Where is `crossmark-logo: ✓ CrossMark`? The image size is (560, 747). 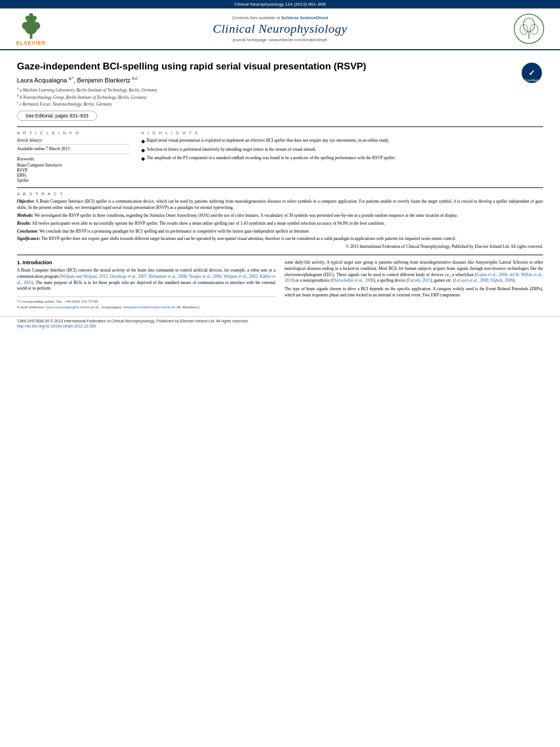
crossmark-logo: ✓ CrossMark is located at coordinates (532, 73).